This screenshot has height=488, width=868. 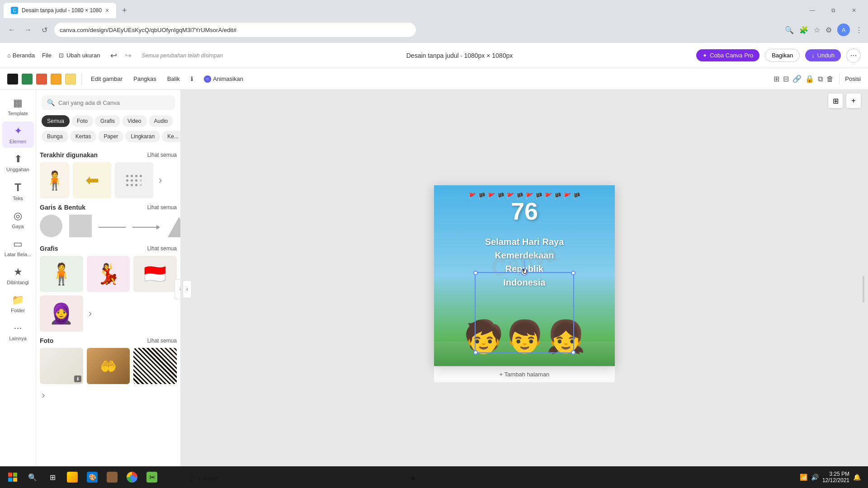 I want to click on filter-audio: Audio, so click(x=161, y=121).